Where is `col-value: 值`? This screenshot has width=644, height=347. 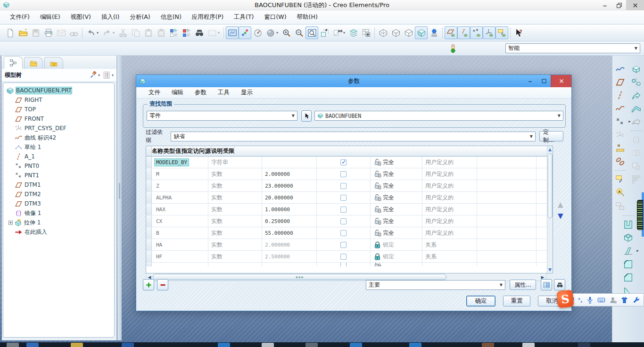 col-value: 值 is located at coordinates (178, 151).